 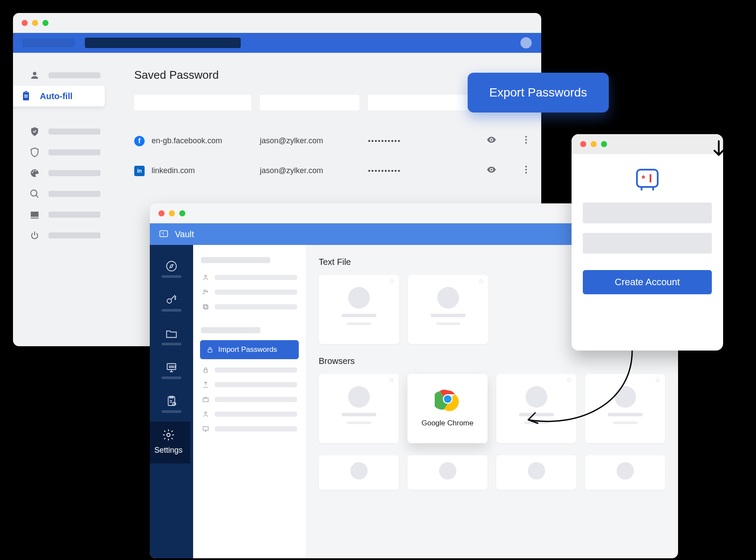 I want to click on password-cell: ••••••••••, so click(x=418, y=171).